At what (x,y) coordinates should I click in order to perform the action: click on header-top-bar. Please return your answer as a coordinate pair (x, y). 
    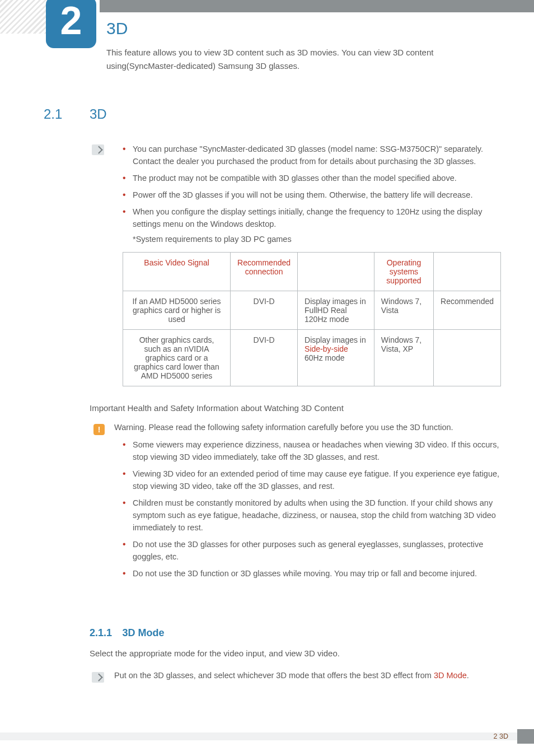
    Looking at the image, I should click on (317, 6).